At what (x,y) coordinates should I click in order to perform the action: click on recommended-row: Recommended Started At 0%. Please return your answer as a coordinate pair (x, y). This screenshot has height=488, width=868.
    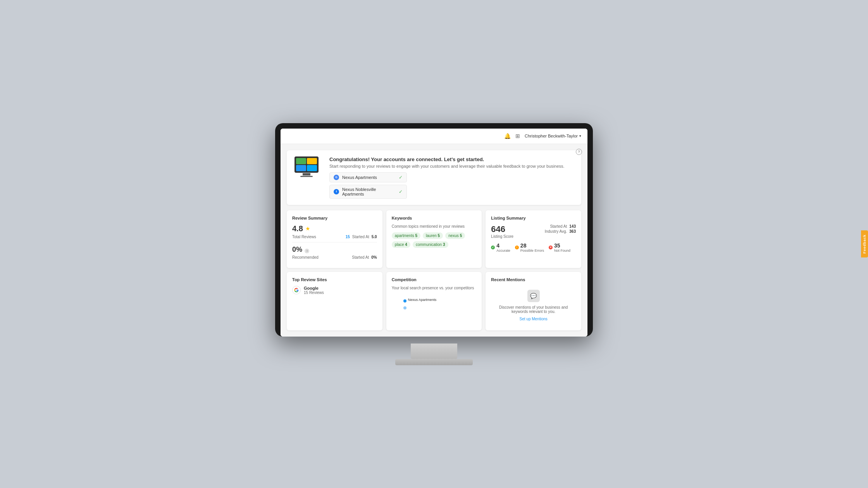
    Looking at the image, I should click on (335, 257).